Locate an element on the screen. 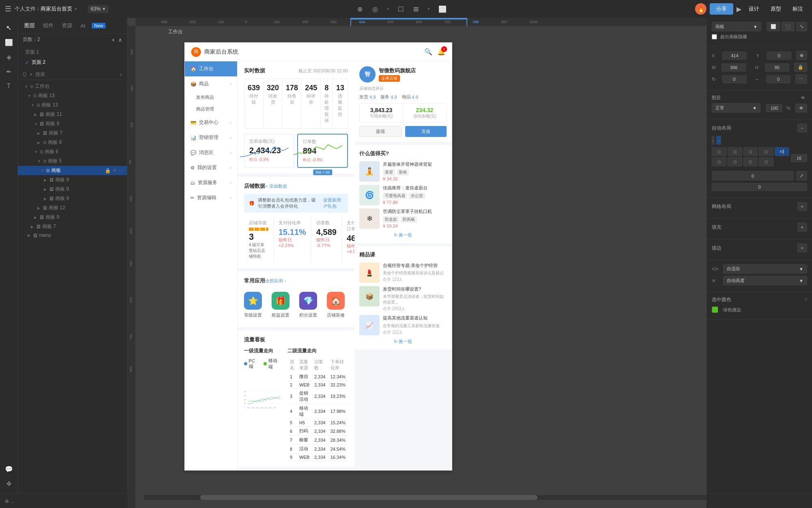 This screenshot has height=508, width=812. app-grade-settings: ⭐ 等级设置 is located at coordinates (253, 305).